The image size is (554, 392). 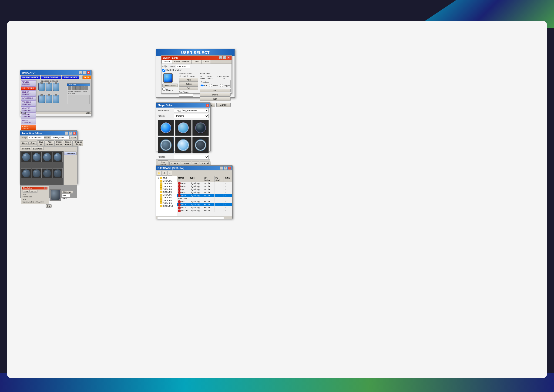 I want to click on sim-select-contact-btn: SELECT CONTACT, so click(x=28, y=93).